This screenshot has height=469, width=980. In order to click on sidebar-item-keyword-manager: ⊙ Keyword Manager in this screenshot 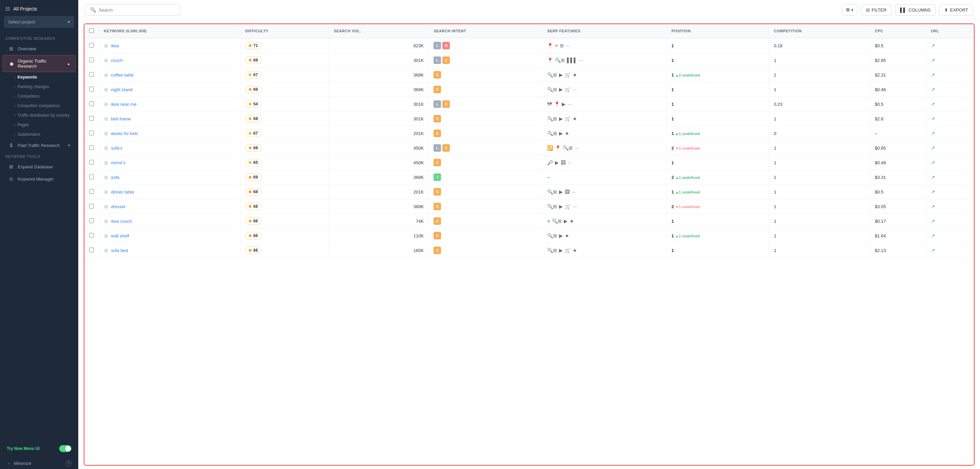, I will do `click(39, 179)`.